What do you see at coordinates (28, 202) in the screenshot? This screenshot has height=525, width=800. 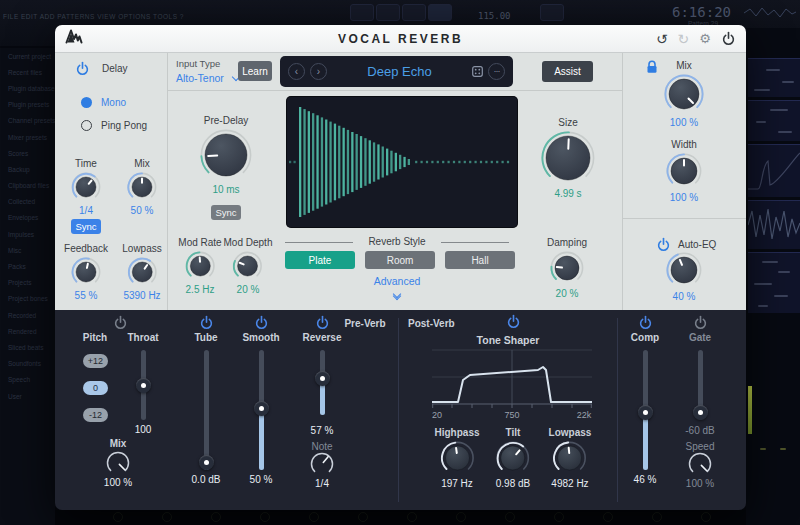 I see `daw-browser-item: Collected` at bounding box center [28, 202].